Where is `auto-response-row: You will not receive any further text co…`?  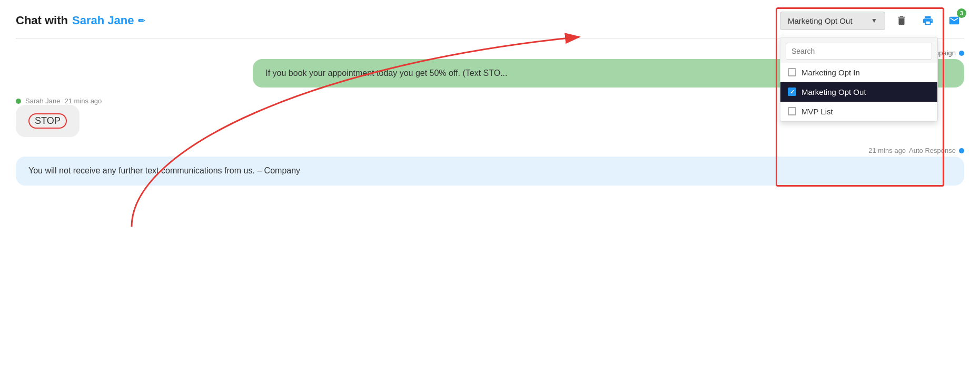 auto-response-row: You will not receive any further text co… is located at coordinates (490, 171).